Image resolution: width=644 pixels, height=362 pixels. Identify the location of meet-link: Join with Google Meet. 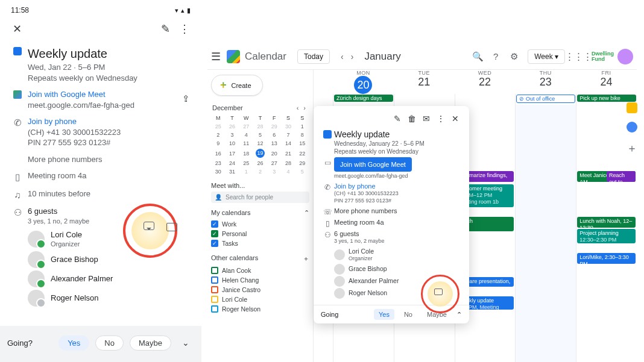
(103, 95).